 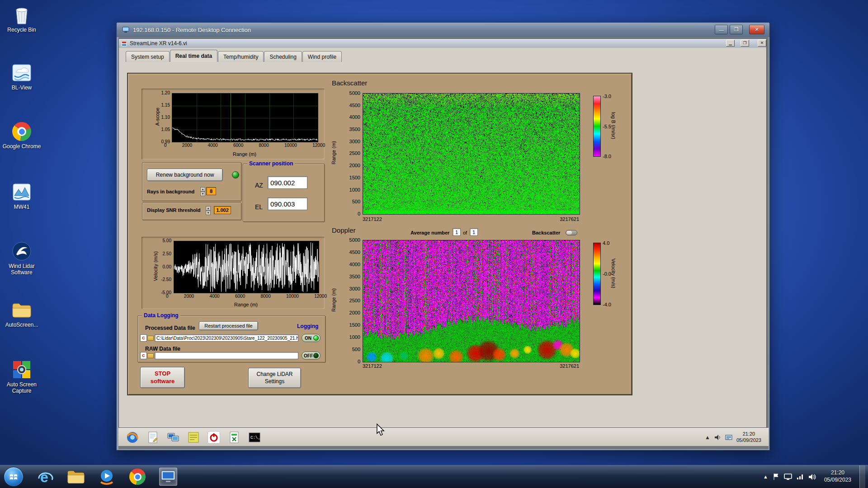 I want to click on remote-console-icon: C:\_, so click(x=255, y=437).